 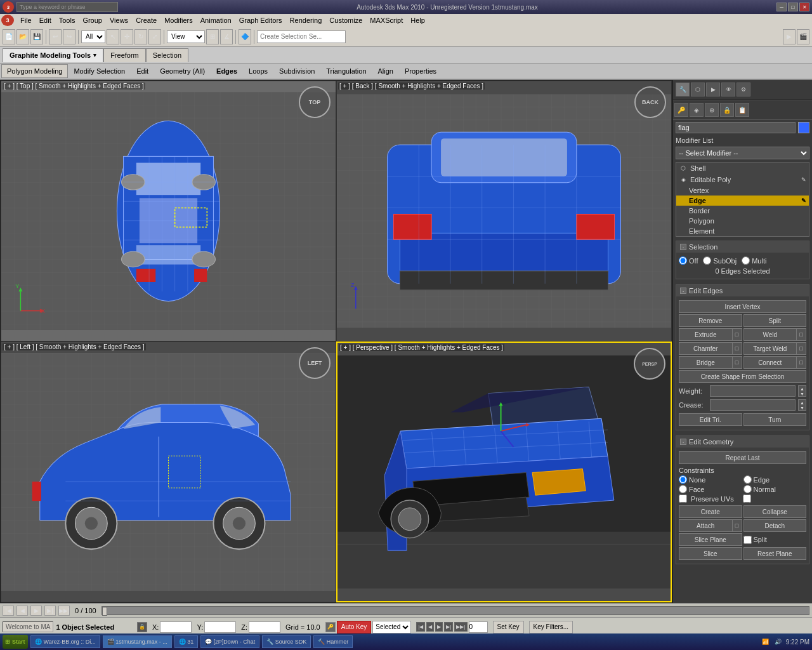 What do you see at coordinates (683, 90) in the screenshot?
I see `panel-icon-modify: 🔧` at bounding box center [683, 90].